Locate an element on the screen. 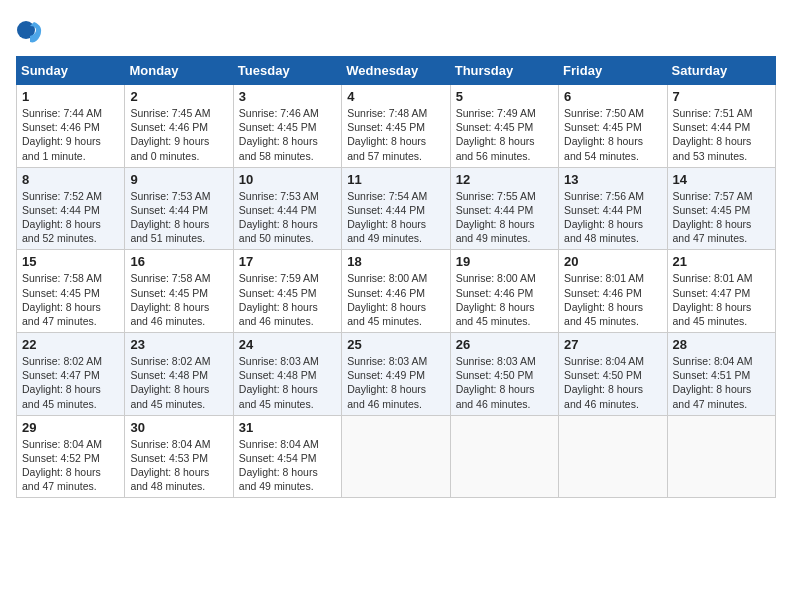 The image size is (792, 612). cell-info: Sunrise: 7:57 AM Sunset: 4:45 PM Dayligh… is located at coordinates (722, 218).